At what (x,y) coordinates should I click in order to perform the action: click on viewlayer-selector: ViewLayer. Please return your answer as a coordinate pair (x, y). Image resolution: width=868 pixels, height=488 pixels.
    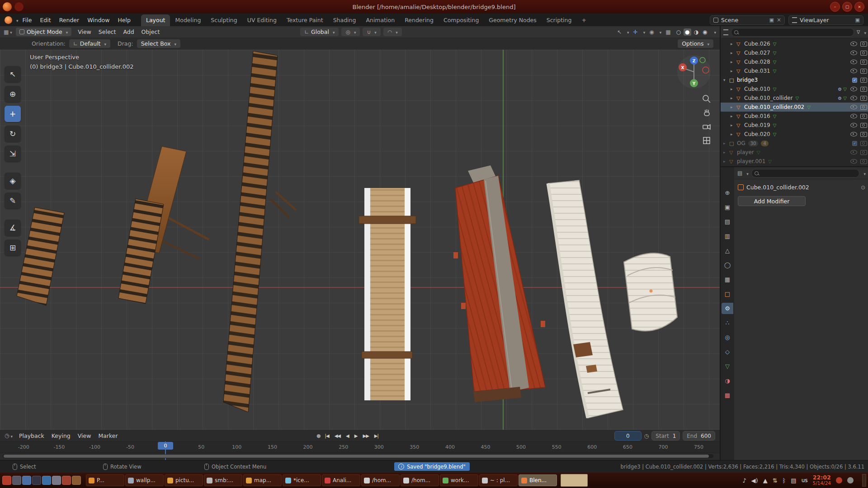
    Looking at the image, I should click on (826, 20).